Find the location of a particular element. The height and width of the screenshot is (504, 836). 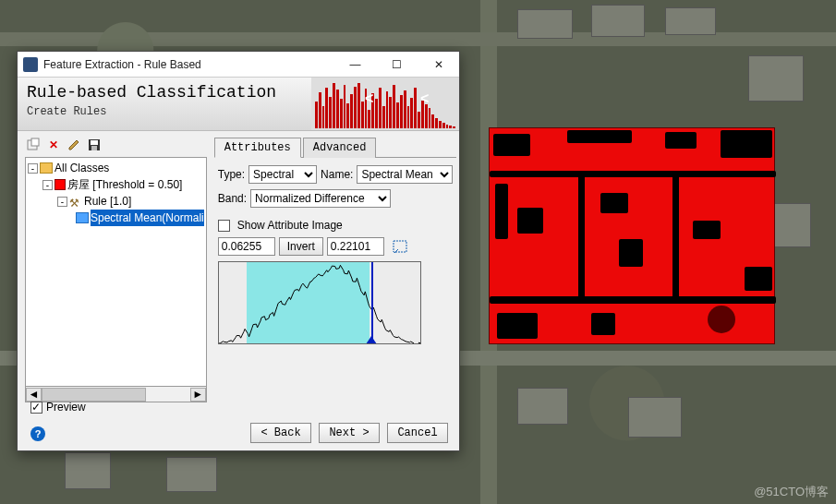

tree-label-selected: Spectral Mean(Normali is located at coordinates (148, 218).